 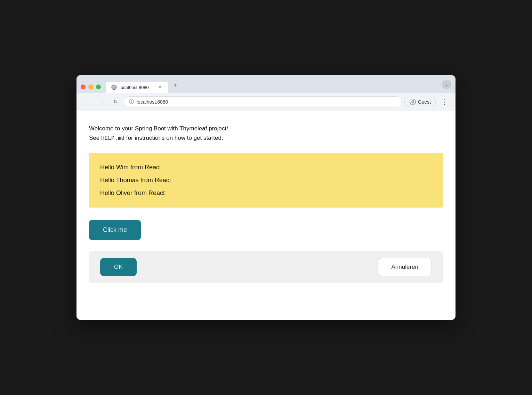 What do you see at coordinates (420, 102) in the screenshot?
I see `guest-button: Guest` at bounding box center [420, 102].